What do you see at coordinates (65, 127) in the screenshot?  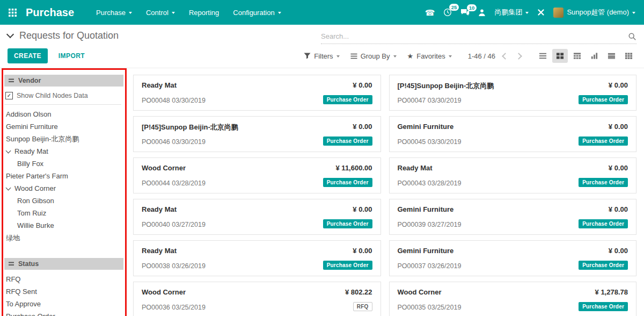 I see `vendor-filter-item: Gemini Furniture` at bounding box center [65, 127].